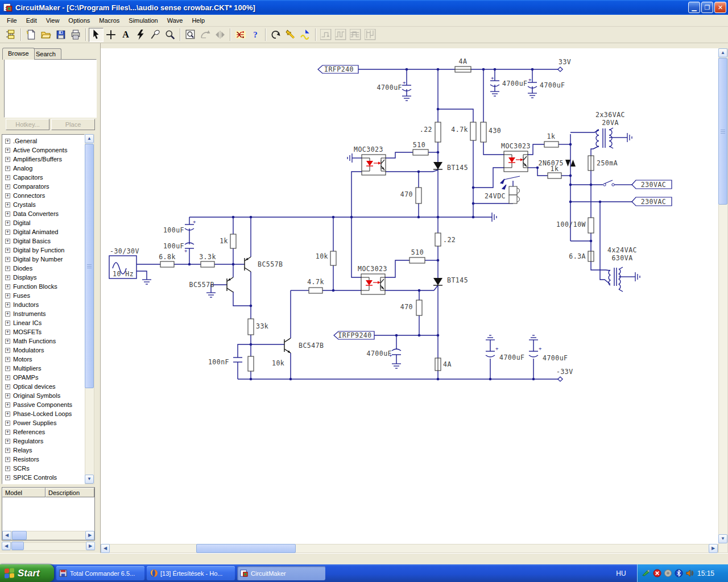 Image resolution: width=728 pixels, height=582 pixels. Describe the element at coordinates (44, 259) in the screenshot. I see `category-item: + Digital by Number` at that location.